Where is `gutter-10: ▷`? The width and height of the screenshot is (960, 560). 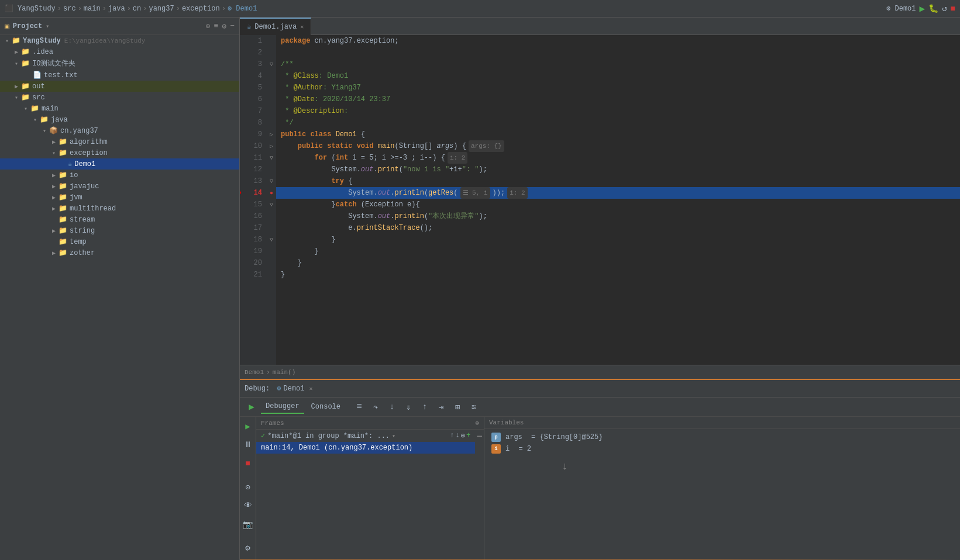 gutter-10: ▷ is located at coordinates (271, 146).